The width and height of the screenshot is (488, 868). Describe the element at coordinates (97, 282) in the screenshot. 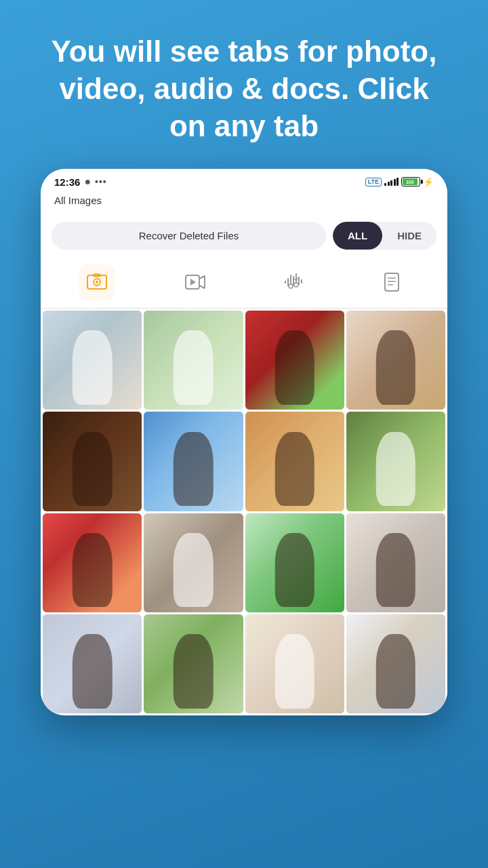

I see `tab-photo` at that location.